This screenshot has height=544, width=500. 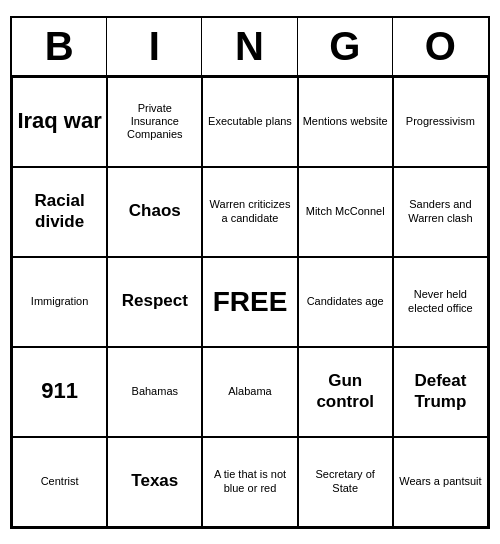 What do you see at coordinates (346, 482) in the screenshot?
I see `cell-r4-c3: Secretary of State` at bounding box center [346, 482].